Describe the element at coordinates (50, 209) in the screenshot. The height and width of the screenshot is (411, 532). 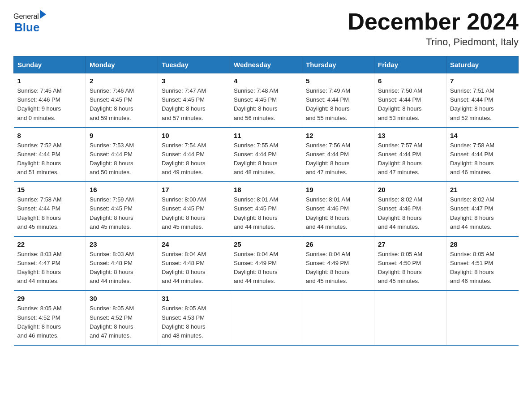
I see `table-row: 15 Sunrise: 7:58 AMSunset: 4:44 PMDaylig…` at that location.